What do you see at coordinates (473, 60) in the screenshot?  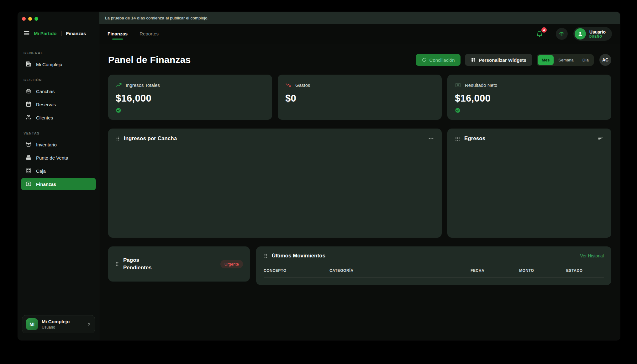 I see `widgets-icon` at bounding box center [473, 60].